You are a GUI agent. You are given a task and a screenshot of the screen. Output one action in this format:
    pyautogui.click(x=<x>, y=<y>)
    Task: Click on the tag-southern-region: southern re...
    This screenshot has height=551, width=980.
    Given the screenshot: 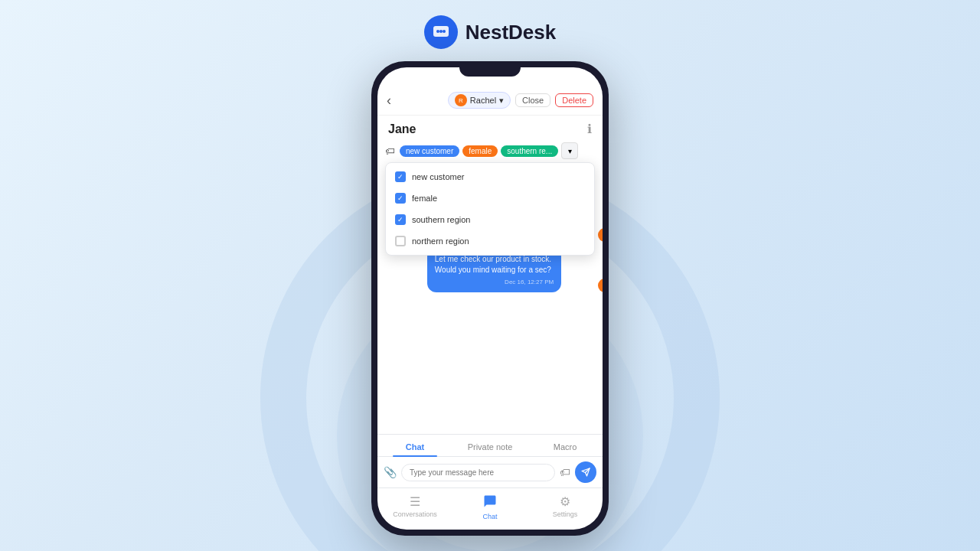 What is the action you would take?
    pyautogui.click(x=530, y=152)
    